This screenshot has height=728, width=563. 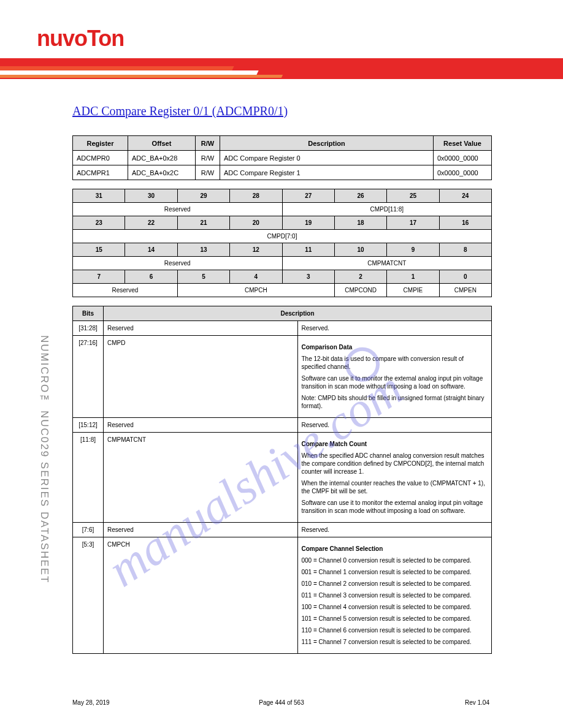 What do you see at coordinates (282, 377) in the screenshot?
I see `table-row: [27:16] CMPD Comparison Data The 12-bit …` at bounding box center [282, 377].